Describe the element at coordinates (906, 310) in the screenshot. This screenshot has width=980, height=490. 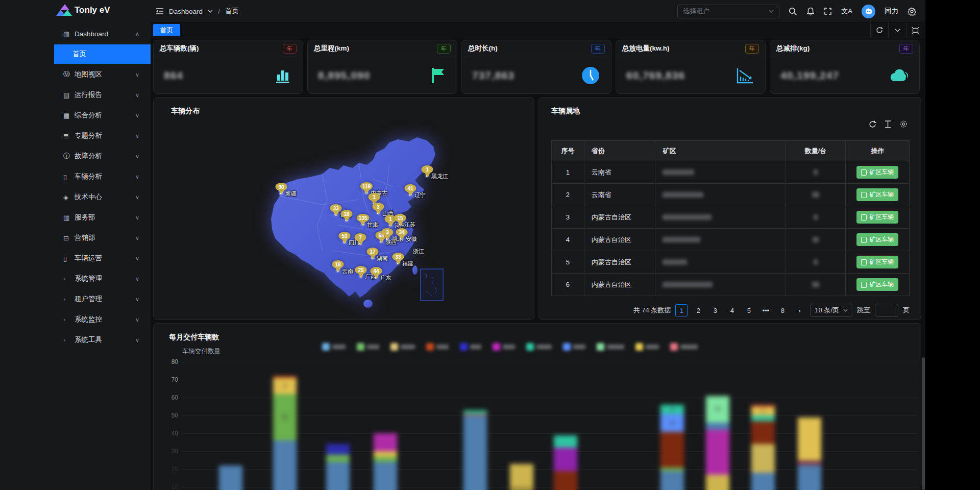
I see `jump-unit: 页` at that location.